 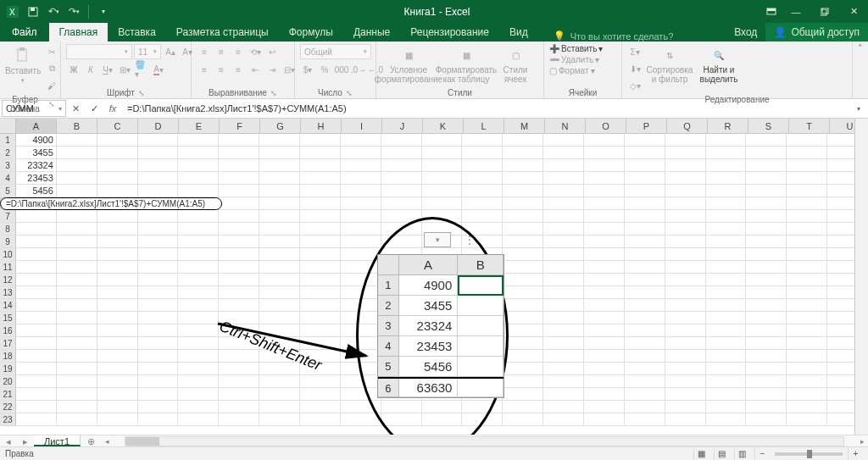 What do you see at coordinates (23, 65) in the screenshot?
I see `paste-button: Вставить ▾` at bounding box center [23, 65].